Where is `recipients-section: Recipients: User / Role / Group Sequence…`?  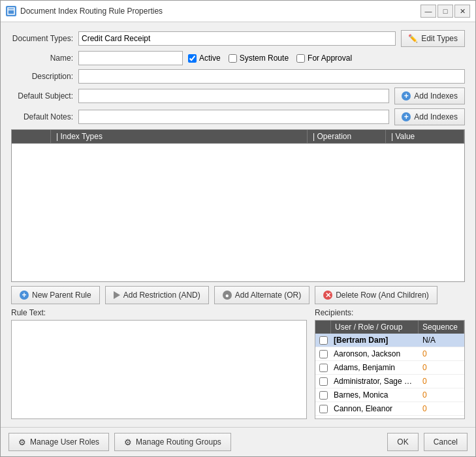 recipients-section: Recipients: User / Role / Group Sequence… is located at coordinates (390, 364).